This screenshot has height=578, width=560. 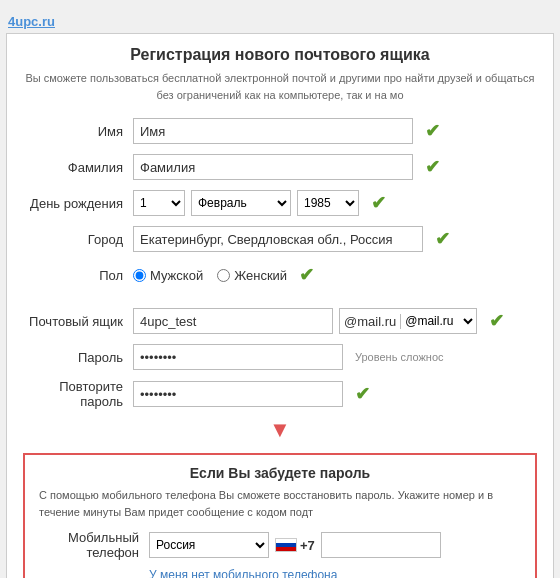 What do you see at coordinates (295, 546) in the screenshot?
I see `flag-box: +7` at bounding box center [295, 546].